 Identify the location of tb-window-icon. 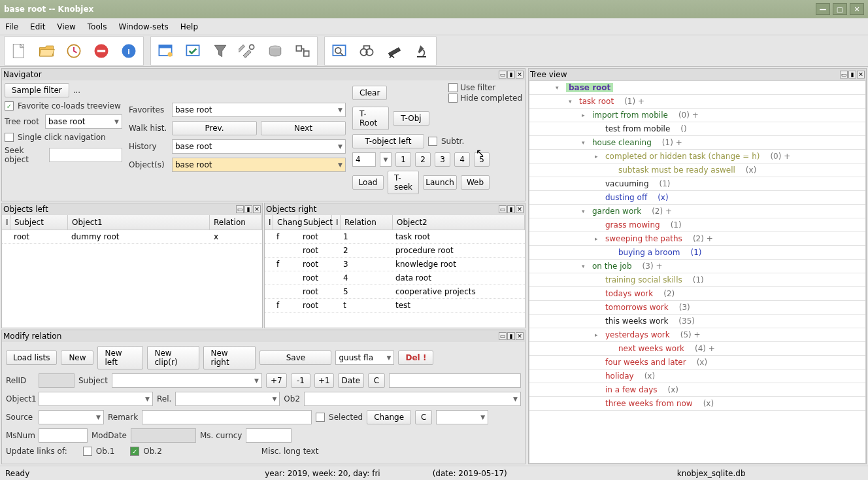
(165, 51).